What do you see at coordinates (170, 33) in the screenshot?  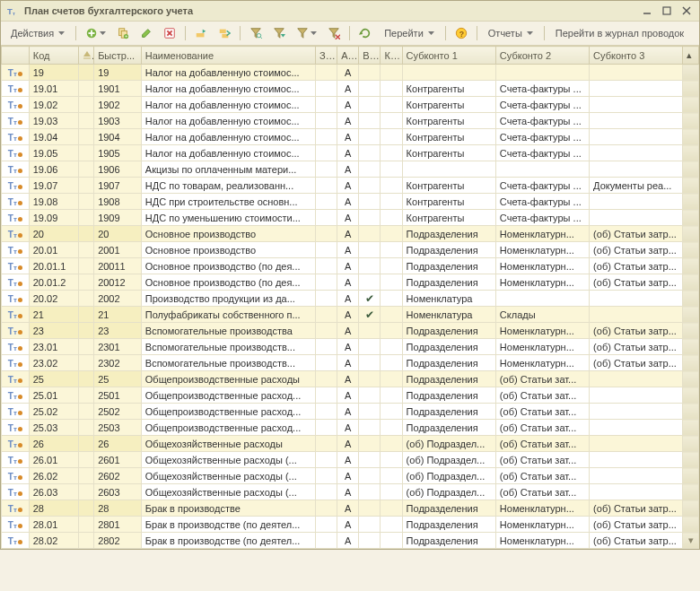 I see `delete-button` at bounding box center [170, 33].